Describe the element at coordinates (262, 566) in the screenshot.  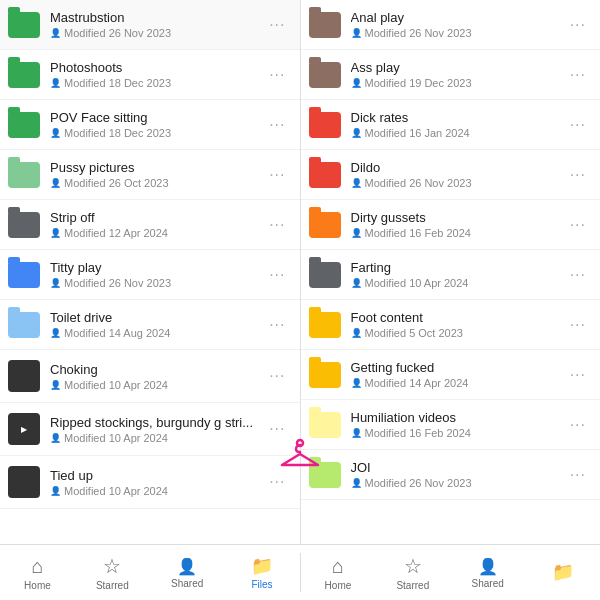
I see `files-icon-left: 📁` at that location.